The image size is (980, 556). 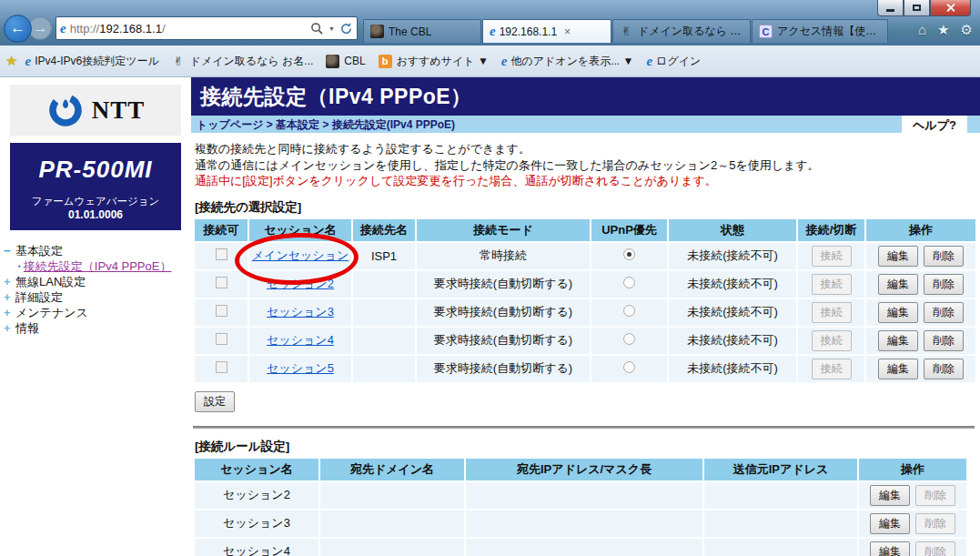 What do you see at coordinates (673, 62) in the screenshot?
I see `favorite-login: eログイン` at bounding box center [673, 62].